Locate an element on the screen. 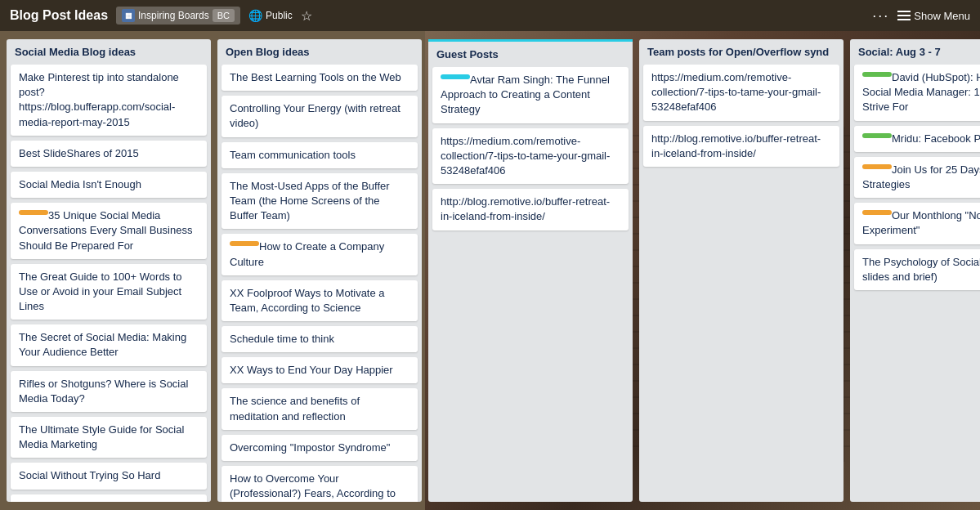 This screenshot has height=510, width=980. more-options-icon: ··· is located at coordinates (881, 16).